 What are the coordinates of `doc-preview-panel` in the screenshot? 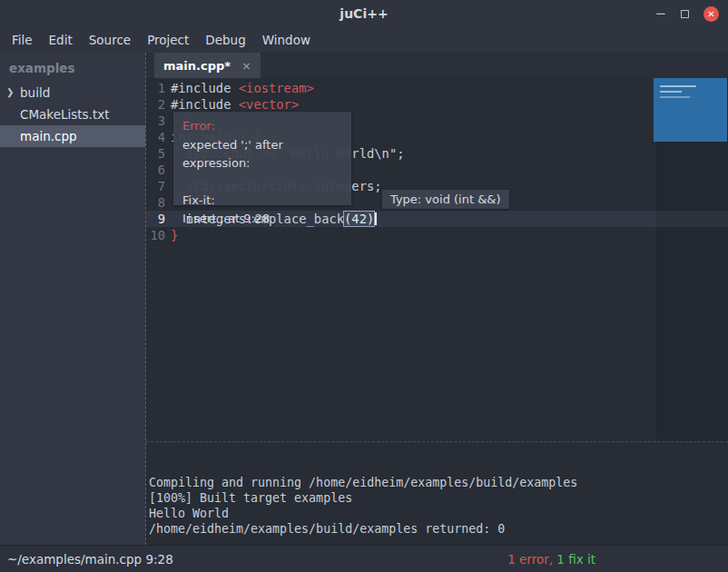 It's located at (690, 110).